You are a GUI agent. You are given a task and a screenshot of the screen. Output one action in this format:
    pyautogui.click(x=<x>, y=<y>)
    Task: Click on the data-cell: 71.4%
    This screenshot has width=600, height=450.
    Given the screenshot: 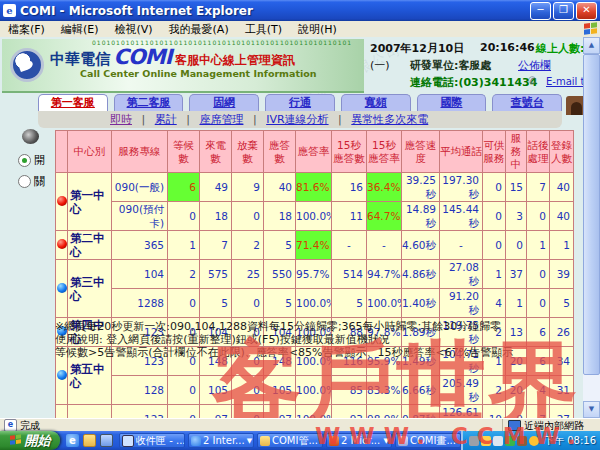 What is the action you would take?
    pyautogui.click(x=314, y=246)
    